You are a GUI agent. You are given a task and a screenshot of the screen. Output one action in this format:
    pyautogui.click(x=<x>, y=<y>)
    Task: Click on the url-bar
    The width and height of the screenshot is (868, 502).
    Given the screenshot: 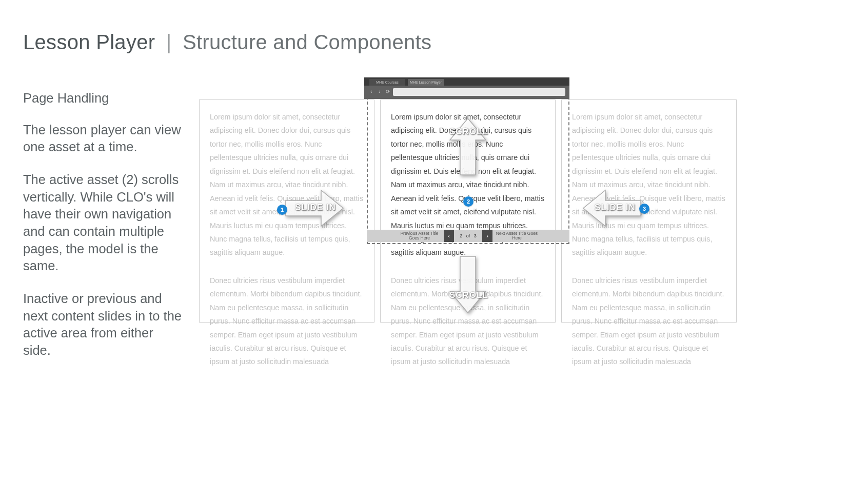 What is the action you would take?
    pyautogui.click(x=479, y=92)
    